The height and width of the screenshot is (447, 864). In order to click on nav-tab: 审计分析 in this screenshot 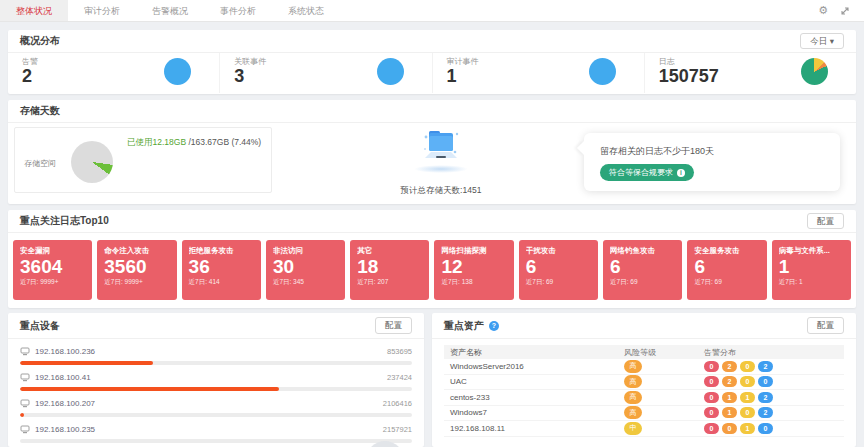, I will do `click(102, 10)`.